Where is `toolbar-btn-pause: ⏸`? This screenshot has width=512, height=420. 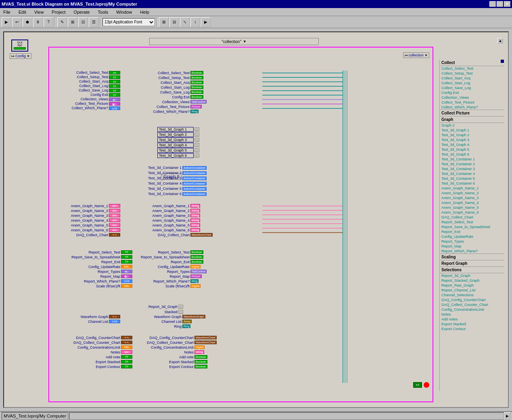 toolbar-btn-pause: ⏸ is located at coordinates (38, 22).